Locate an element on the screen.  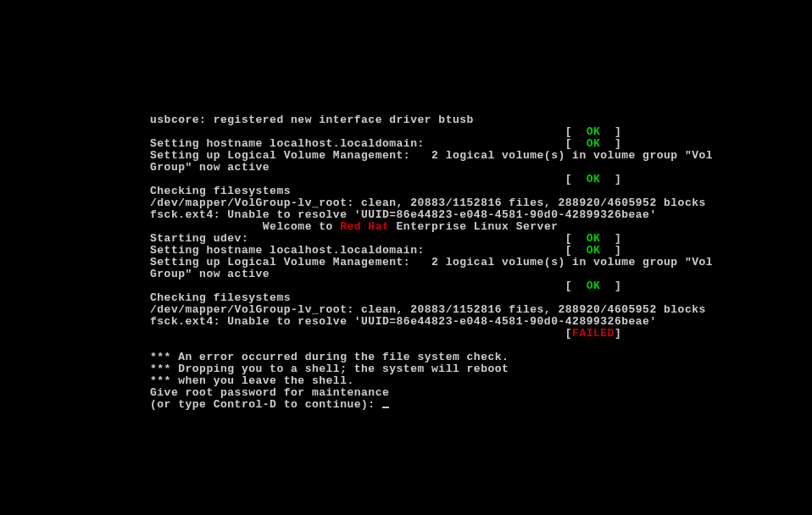
terminal-text: Starting udev: [ is located at coordinates (368, 239).